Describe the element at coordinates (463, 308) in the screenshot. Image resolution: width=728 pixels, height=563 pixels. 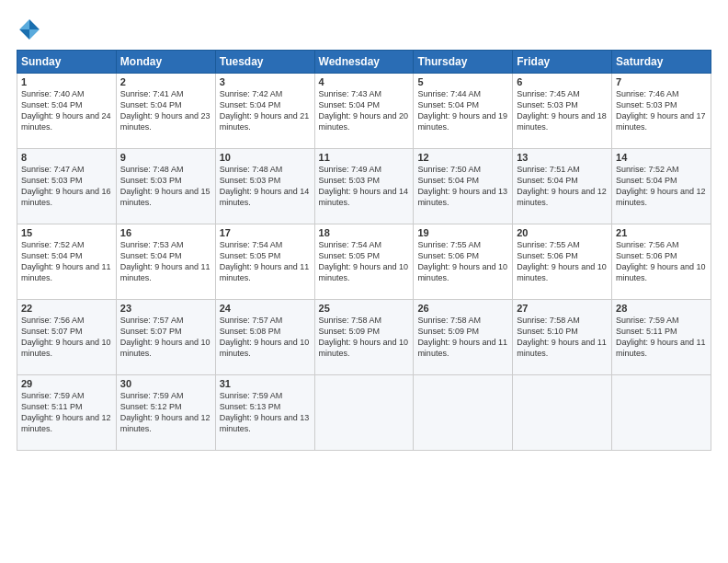
I see `day-number: 26` at that location.